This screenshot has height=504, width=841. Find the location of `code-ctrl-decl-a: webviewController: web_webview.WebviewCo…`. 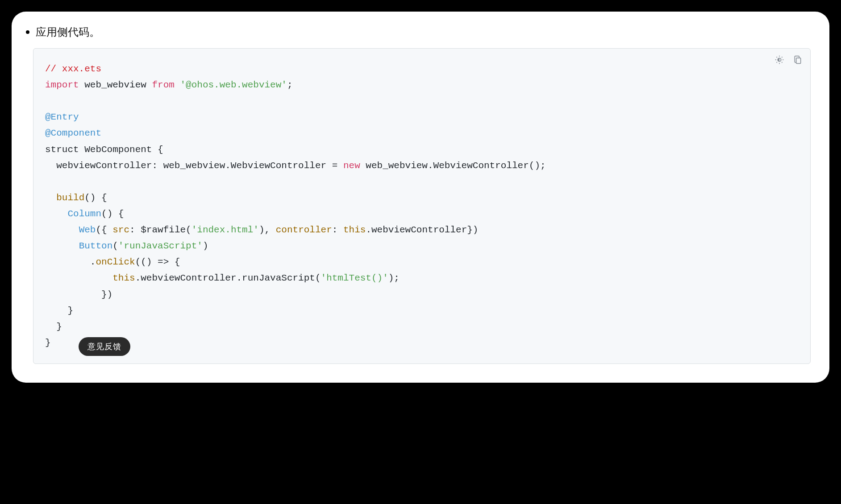

code-ctrl-decl-a: webviewController: web_webview.WebviewCo… is located at coordinates (194, 166).